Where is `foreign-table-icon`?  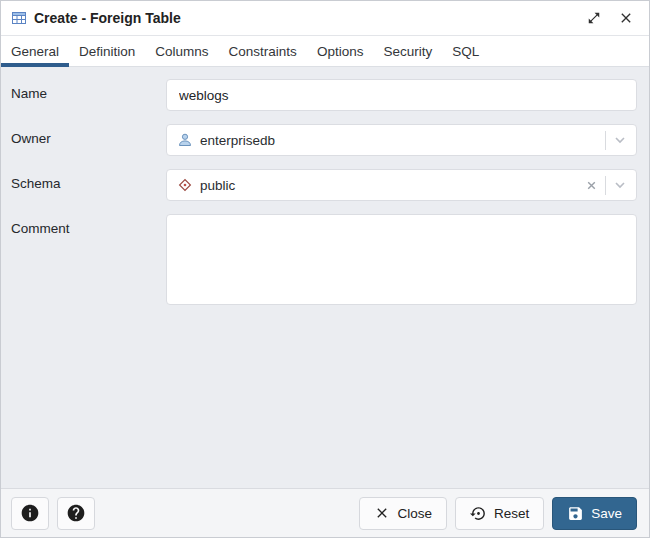 foreign-table-icon is located at coordinates (19, 18).